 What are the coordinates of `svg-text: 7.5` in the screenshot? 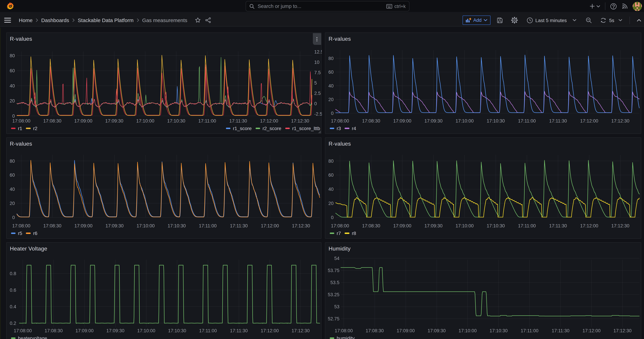 It's located at (318, 72).